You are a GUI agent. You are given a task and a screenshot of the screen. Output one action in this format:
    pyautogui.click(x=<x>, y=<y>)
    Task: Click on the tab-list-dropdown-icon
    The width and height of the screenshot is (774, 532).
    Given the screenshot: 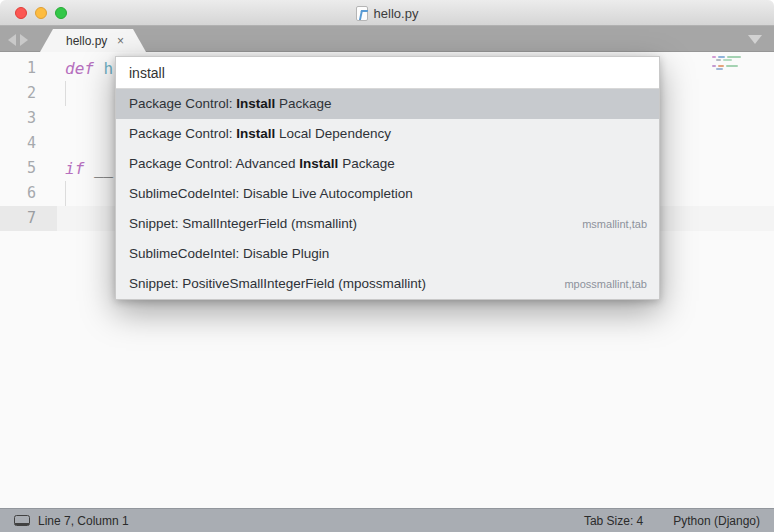 What is the action you would take?
    pyautogui.click(x=755, y=40)
    